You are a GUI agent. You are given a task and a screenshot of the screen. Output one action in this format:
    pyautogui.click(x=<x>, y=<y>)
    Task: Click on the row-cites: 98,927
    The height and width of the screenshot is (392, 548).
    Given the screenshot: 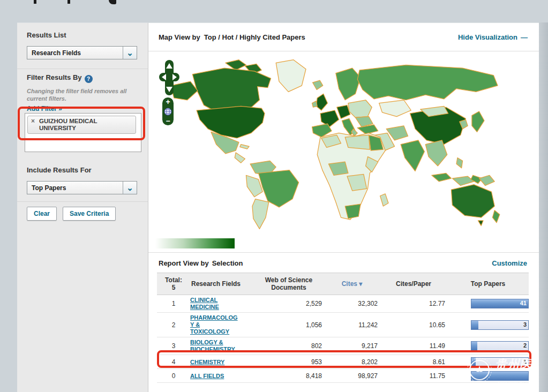 What is the action you would take?
    pyautogui.click(x=352, y=376)
    